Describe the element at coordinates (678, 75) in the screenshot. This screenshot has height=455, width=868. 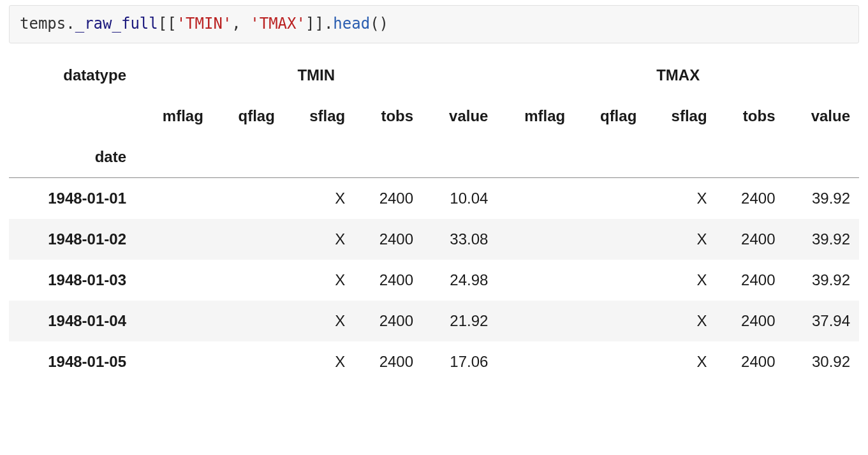
I see `column-group-tmax: TMAX` at that location.